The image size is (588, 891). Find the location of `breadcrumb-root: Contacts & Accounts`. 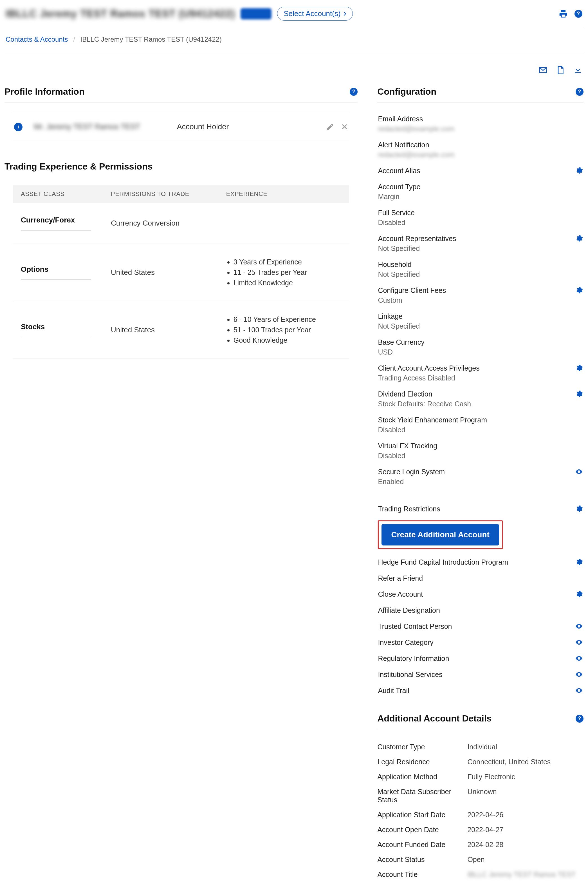

breadcrumb-root: Contacts & Accounts is located at coordinates (37, 39).